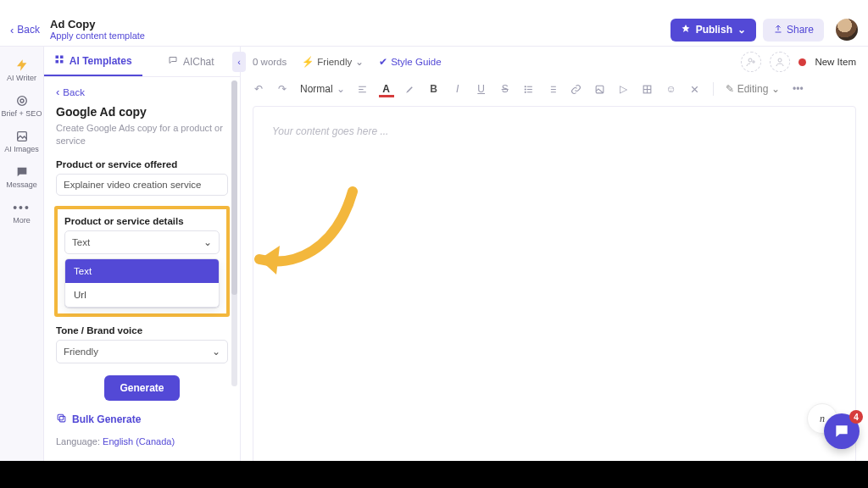  What do you see at coordinates (22, 70) in the screenshot?
I see `rail-ai-writer: AI Writer` at bounding box center [22, 70].